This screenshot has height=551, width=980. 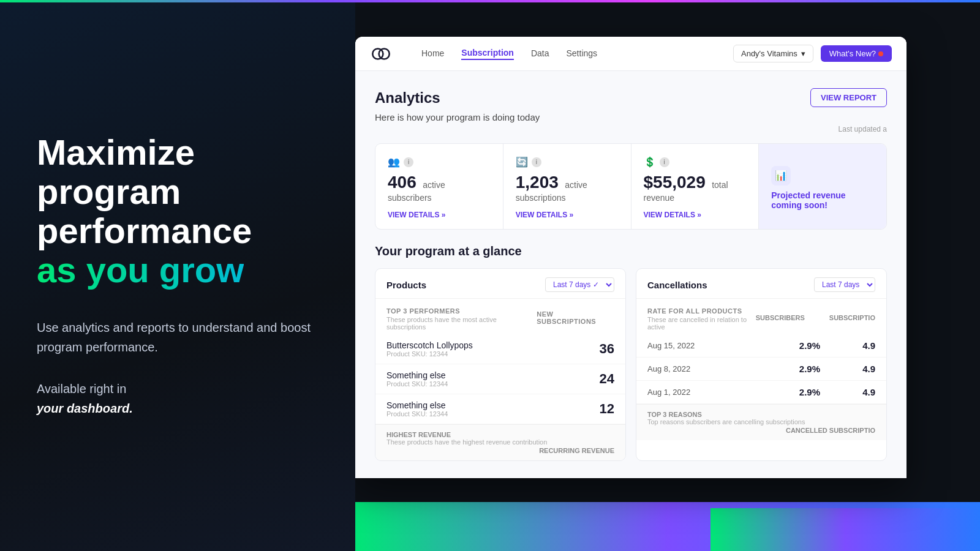 I want to click on nav-subscription: Subscription, so click(x=488, y=54).